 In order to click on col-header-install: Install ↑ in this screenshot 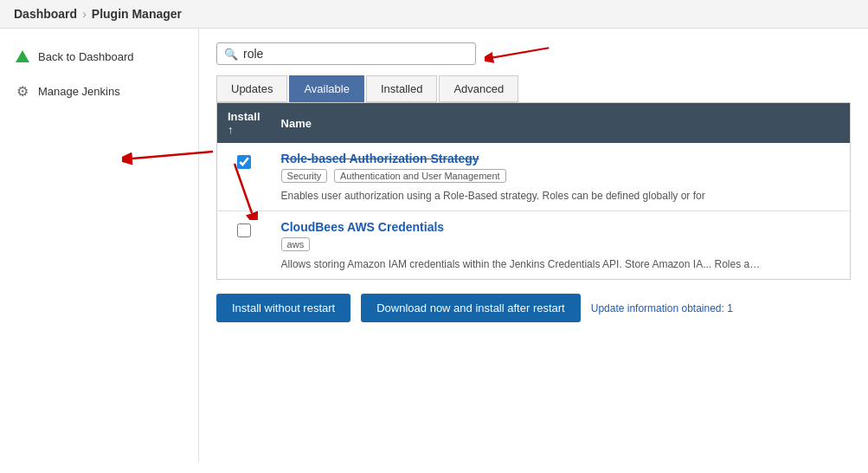, I will do `click(244, 123)`.